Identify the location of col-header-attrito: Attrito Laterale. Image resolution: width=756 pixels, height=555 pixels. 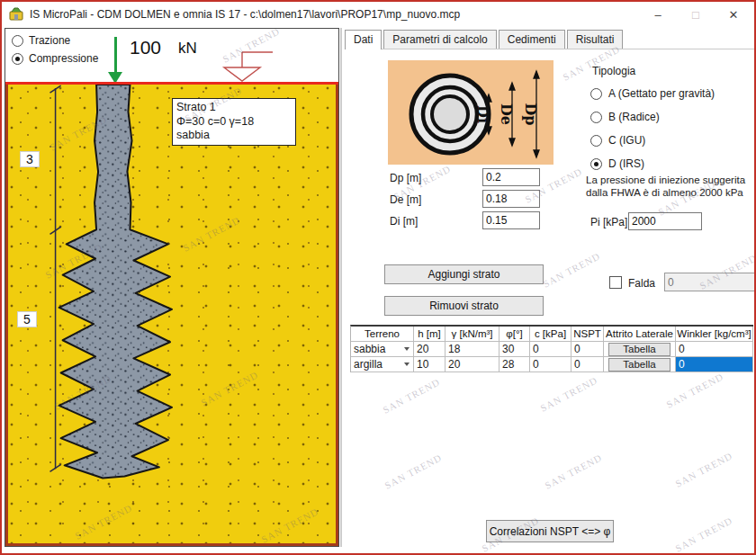
(640, 335).